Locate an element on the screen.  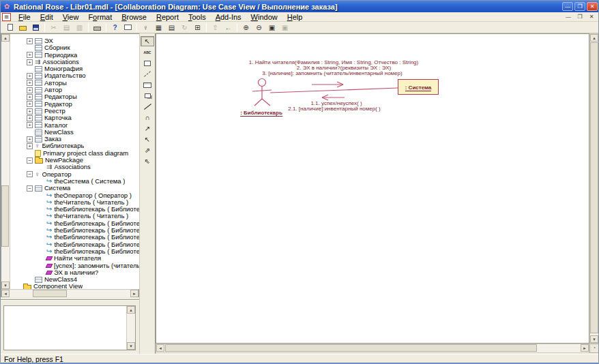
menu-file: File is located at coordinates (25, 17).